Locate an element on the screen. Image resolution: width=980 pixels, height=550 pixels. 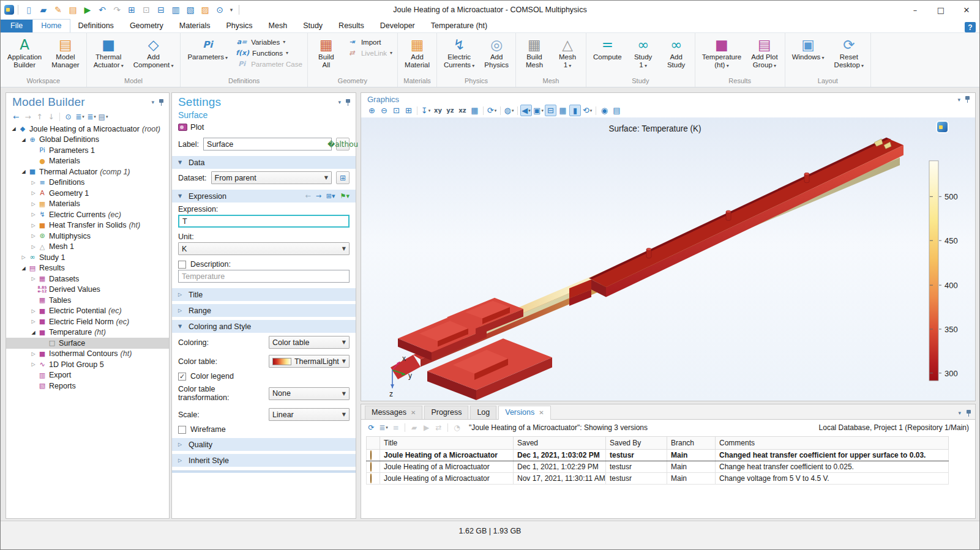
tree-item-surface: □Surface is located at coordinates (88, 343).